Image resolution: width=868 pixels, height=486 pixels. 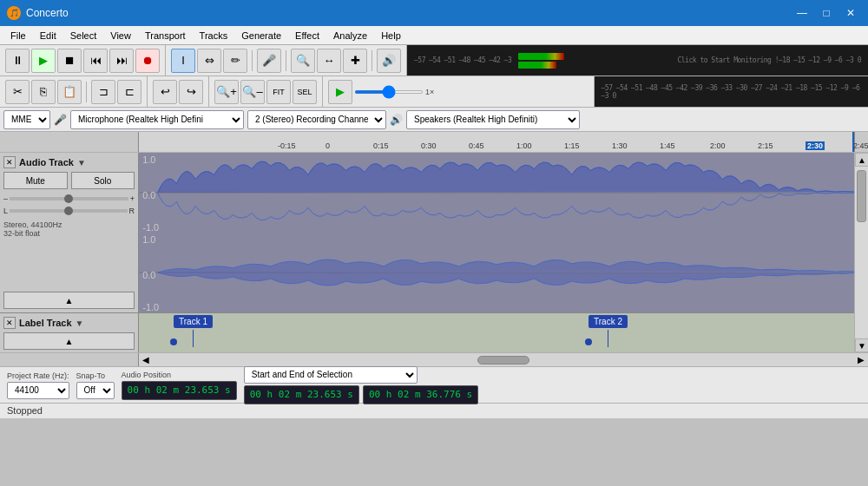 What do you see at coordinates (179, 375) in the screenshot?
I see `audio-position-label: Audio Position` at bounding box center [179, 375].